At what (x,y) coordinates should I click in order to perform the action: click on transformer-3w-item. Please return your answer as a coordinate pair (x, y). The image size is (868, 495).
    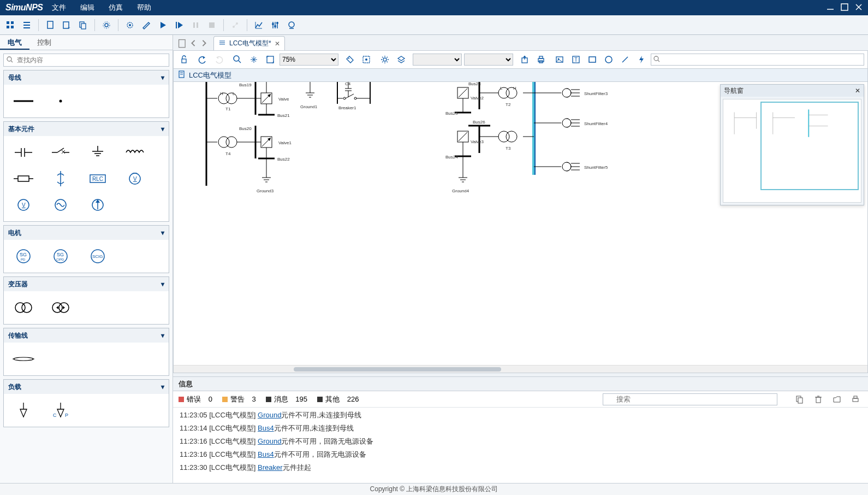
    Looking at the image, I should click on (61, 308).